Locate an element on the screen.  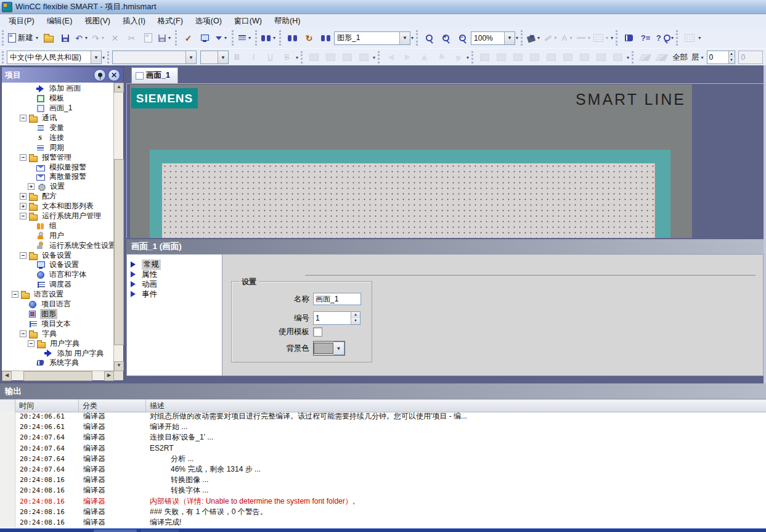
pin-button is located at coordinates (100, 75).